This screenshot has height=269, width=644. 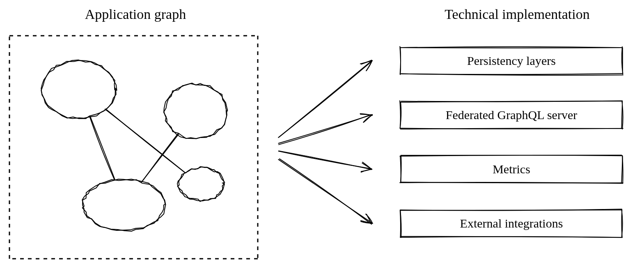 I want to click on graph-node-n2, so click(x=196, y=111).